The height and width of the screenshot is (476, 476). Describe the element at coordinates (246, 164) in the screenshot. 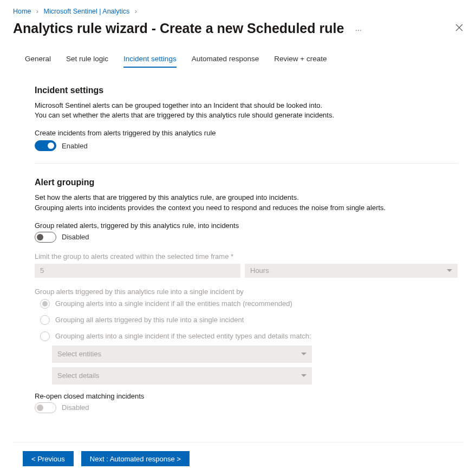

I see `divider` at that location.